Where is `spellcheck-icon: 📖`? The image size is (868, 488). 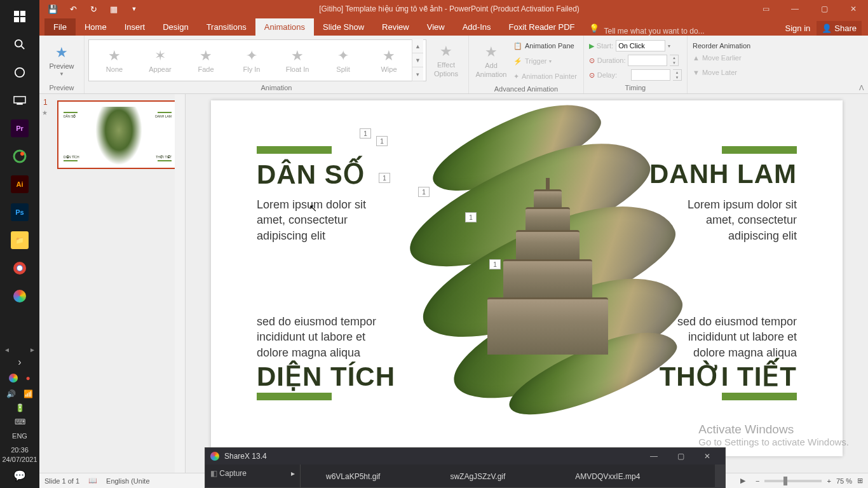
spellcheck-icon: 📖 is located at coordinates (93, 480).